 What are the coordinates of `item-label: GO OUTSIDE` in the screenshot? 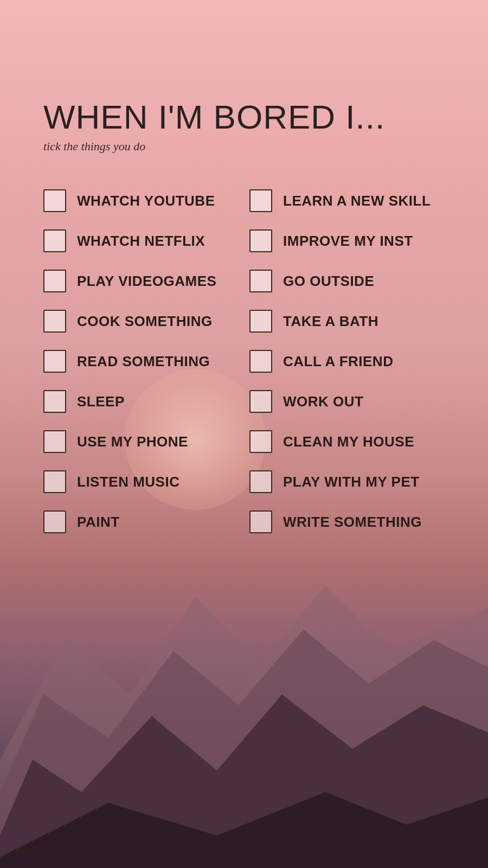 It's located at (329, 281).